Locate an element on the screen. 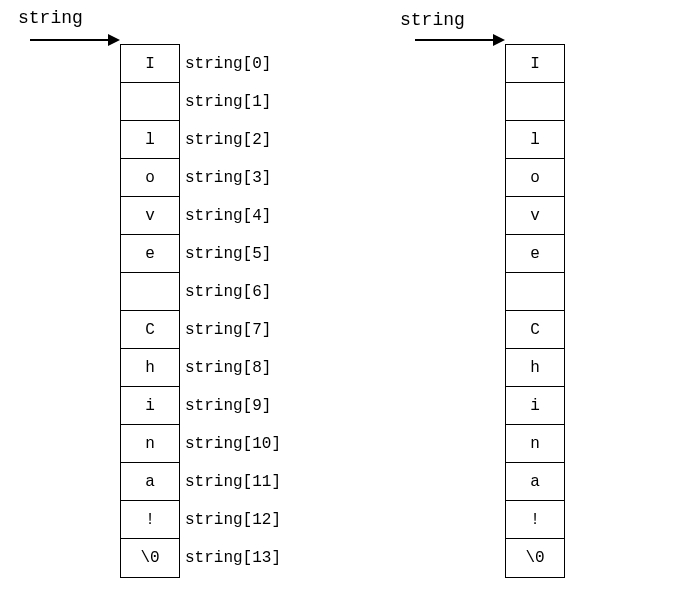  array-cell: v is located at coordinates (535, 216).